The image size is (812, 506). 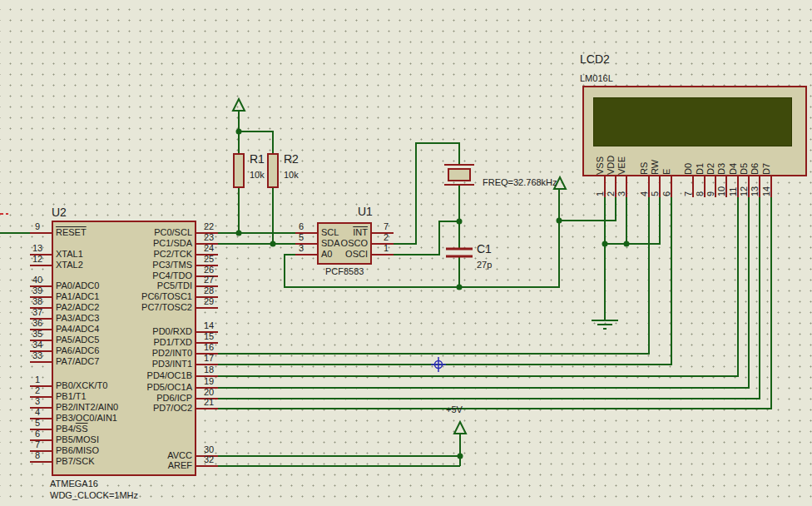 I want to click on crystal-freq-label: FREQ=32.768kHz, so click(x=520, y=183).